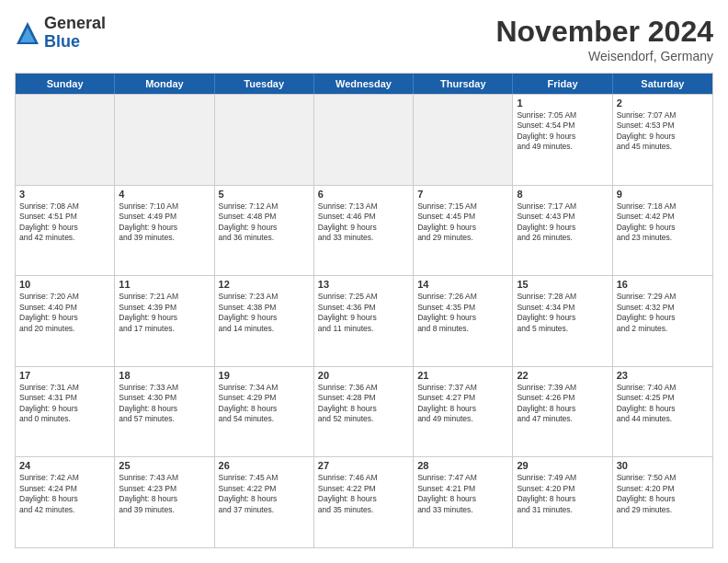 This screenshot has width=728, height=563. Describe the element at coordinates (463, 313) in the screenshot. I see `cell-info: Sunrise: 7:26 AM Sunset: 4:35 PM Dayligh…` at that location.